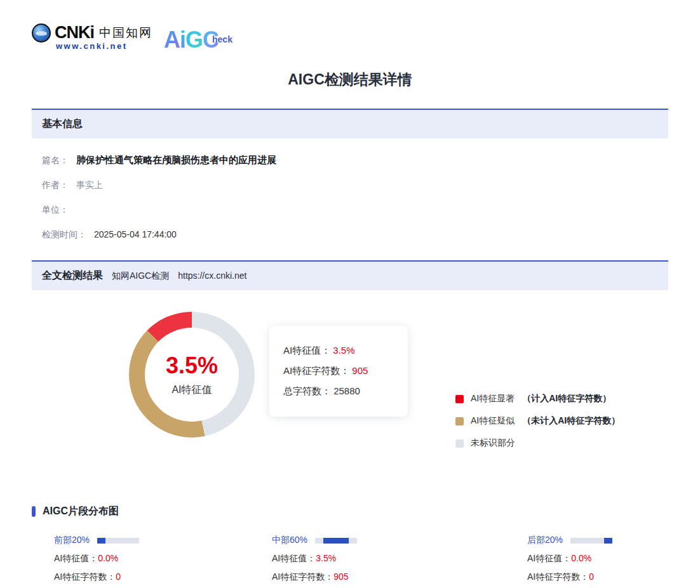  Describe the element at coordinates (493, 399) in the screenshot. I see `legend-label-significant: AI特征显著` at that location.